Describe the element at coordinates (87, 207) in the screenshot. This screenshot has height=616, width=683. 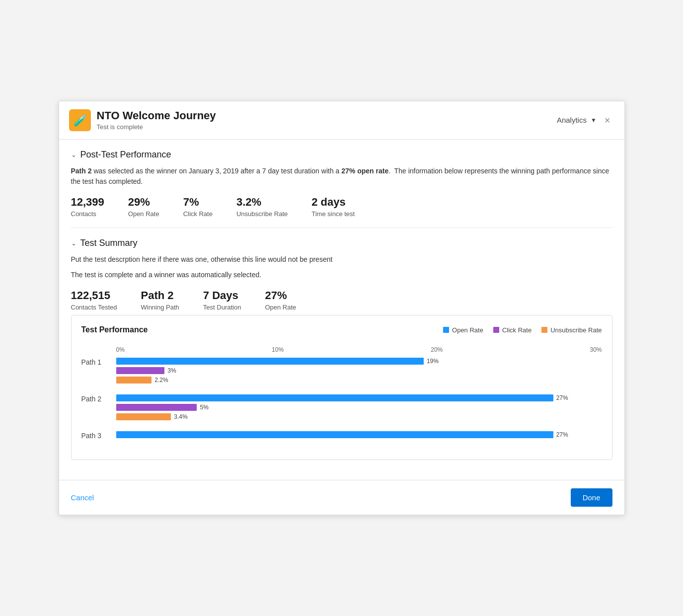
I see `metric-contacts: 12,399 Contacts` at that location.